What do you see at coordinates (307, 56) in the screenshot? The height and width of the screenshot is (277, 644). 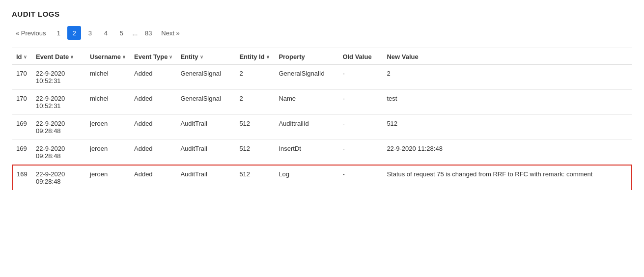 I see `col-header-property: Property` at bounding box center [307, 56].